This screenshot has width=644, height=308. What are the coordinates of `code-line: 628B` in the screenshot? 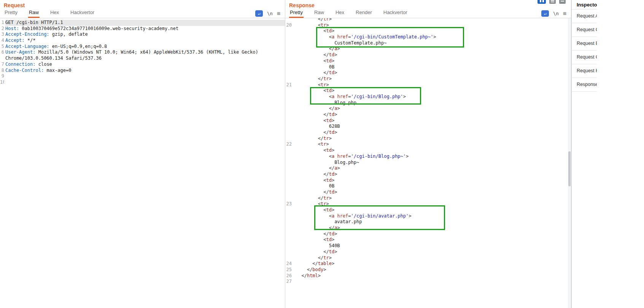 It's located at (427, 127).